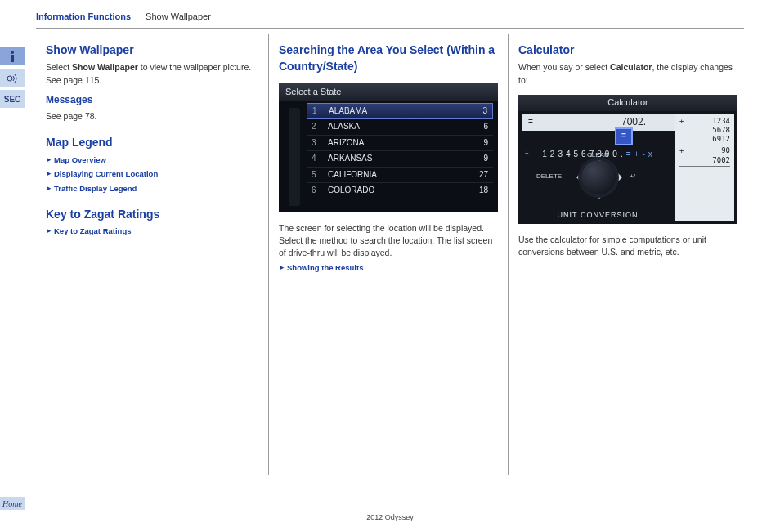  Describe the element at coordinates (396, 175) in the screenshot. I see `state-row-name: CALIFORNIA` at that location.